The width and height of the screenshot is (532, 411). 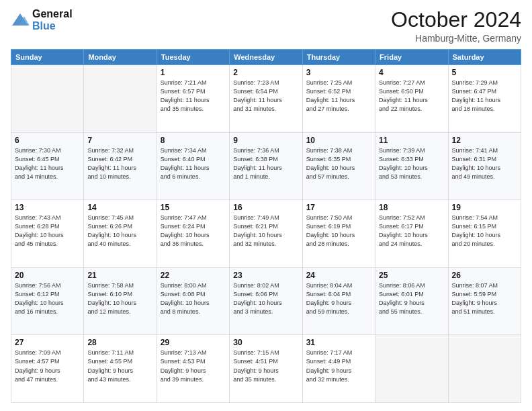 I want to click on calendar-cell: 12Sunrise: 7:41 AM Sunset: 6:31 PM Dayli…, so click(x=484, y=167).